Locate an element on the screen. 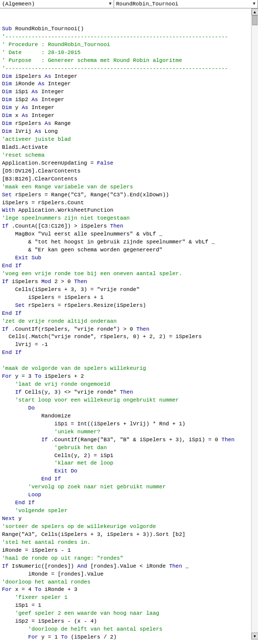 This screenshot has height=644, width=258. right-select-container: RoundRobin_Tournooi ▼ is located at coordinates (186, 4).